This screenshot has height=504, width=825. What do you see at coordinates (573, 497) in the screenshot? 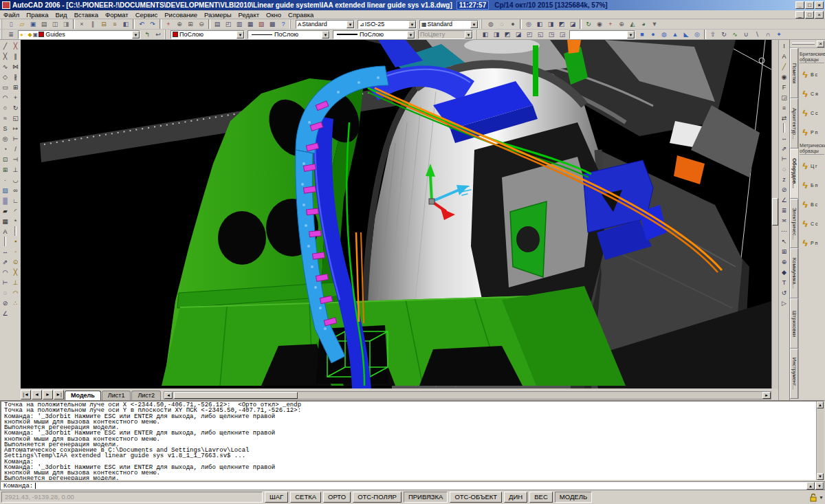
I see `model-toggle: МОДЕЛЬ` at bounding box center [573, 497].